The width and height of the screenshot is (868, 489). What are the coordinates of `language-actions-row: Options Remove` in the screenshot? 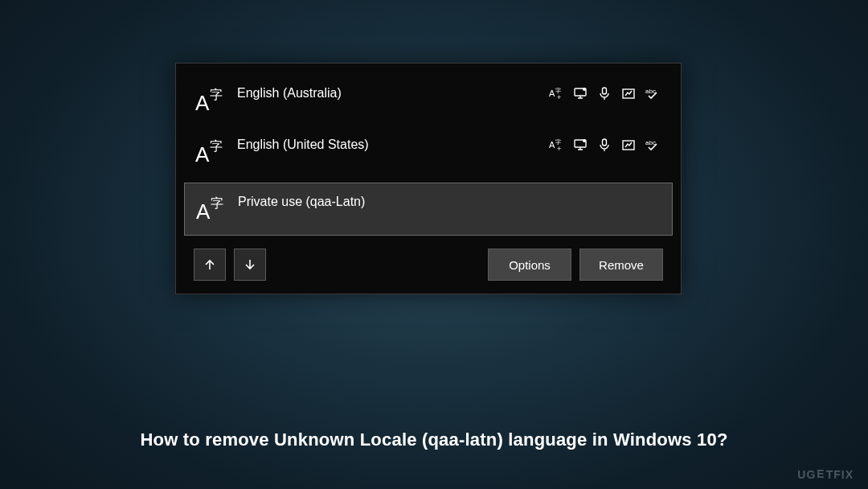 It's located at (428, 261).